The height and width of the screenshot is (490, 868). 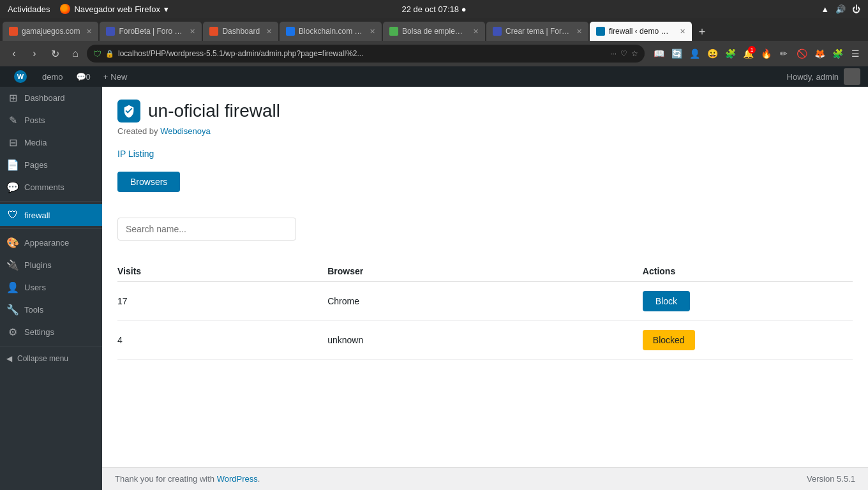 I want to click on plugin-credit: Created by Webdisenoya, so click(x=485, y=131).